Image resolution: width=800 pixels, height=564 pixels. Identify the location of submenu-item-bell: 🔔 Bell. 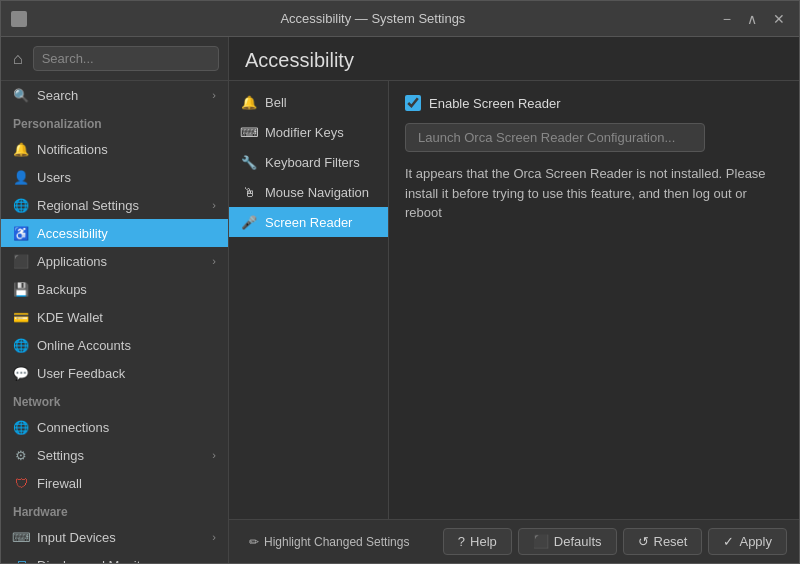
(308, 102).